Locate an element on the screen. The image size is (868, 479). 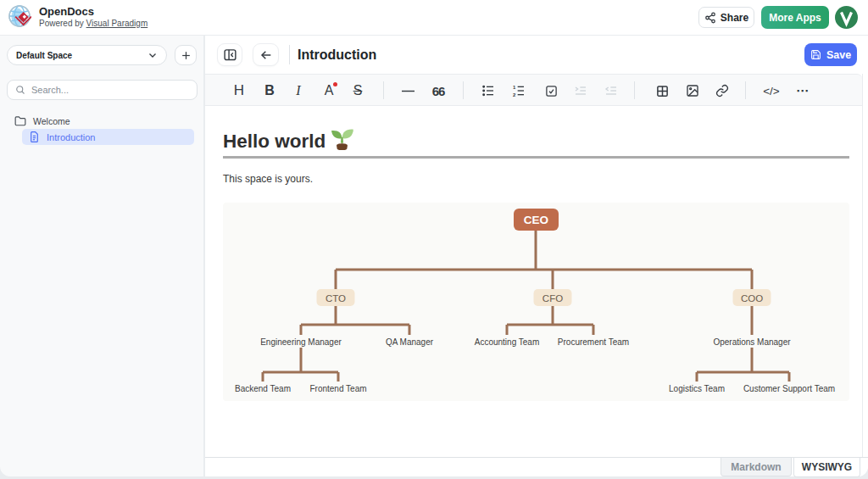
svg-text: Engineering Manager is located at coordinates (301, 343).